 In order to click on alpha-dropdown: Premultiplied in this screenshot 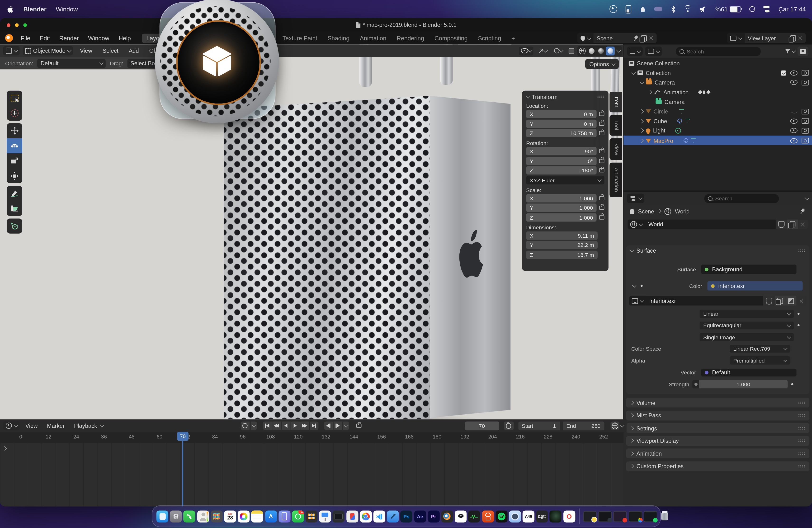, I will do `click(760, 360)`.